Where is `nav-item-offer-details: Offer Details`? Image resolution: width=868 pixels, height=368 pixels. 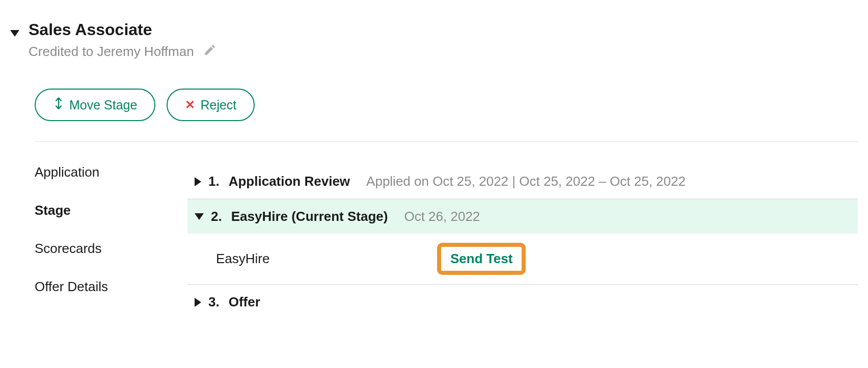 nav-item-offer-details: Offer Details is located at coordinates (88, 287).